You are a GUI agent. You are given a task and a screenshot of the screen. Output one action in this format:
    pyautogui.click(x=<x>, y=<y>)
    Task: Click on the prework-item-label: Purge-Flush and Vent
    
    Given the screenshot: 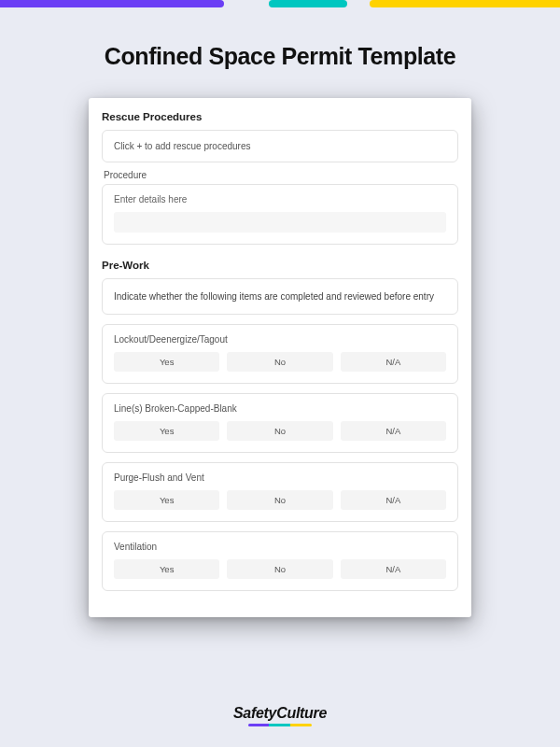 What is the action you would take?
    pyautogui.click(x=280, y=478)
    